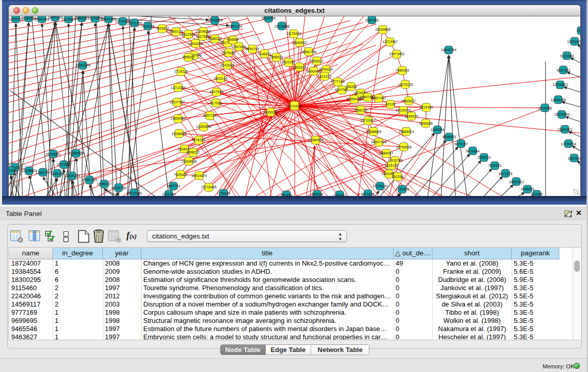 This screenshot has height=372, width=588. Describe the element at coordinates (578, 31) in the screenshot. I see `svg-text: 11121` at that location.